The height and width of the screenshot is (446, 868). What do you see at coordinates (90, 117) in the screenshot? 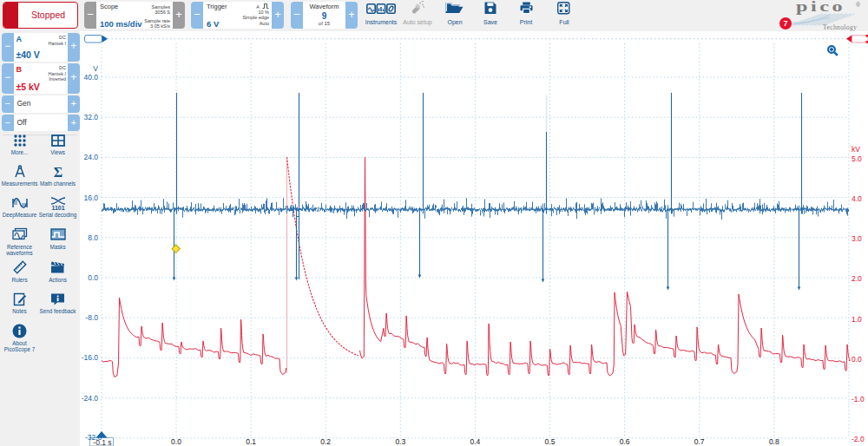
I see `svg-text: 32.0` at bounding box center [90, 117].